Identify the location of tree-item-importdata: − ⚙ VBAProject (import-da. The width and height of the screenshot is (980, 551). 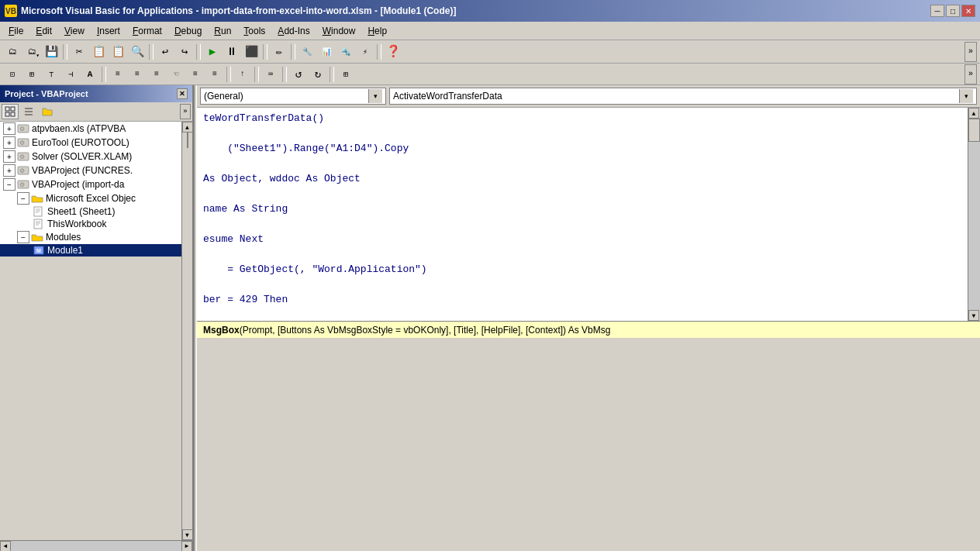
(91, 184).